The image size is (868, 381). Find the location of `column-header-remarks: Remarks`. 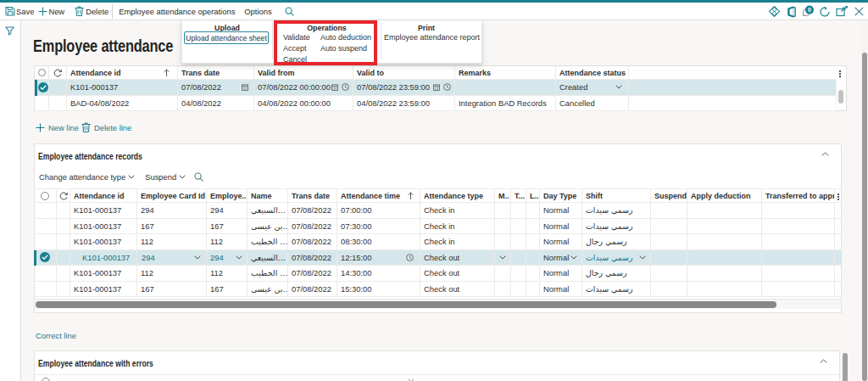

column-header-remarks: Remarks is located at coordinates (505, 73).